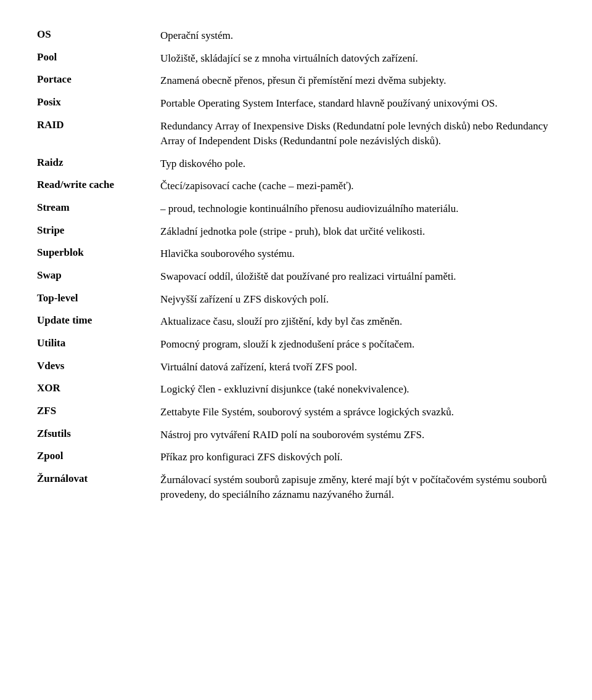  I want to click on term-cell: OS, so click(99, 36).